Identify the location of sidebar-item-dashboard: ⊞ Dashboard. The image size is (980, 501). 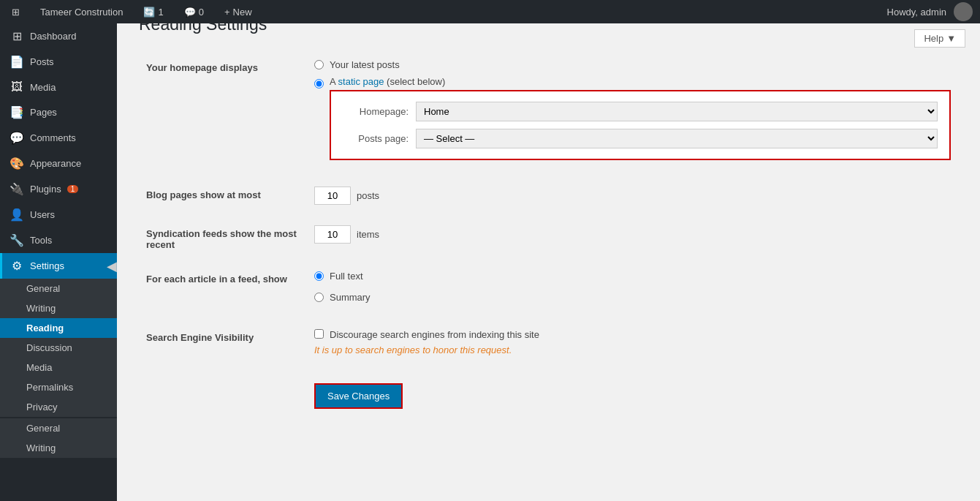
(58, 37).